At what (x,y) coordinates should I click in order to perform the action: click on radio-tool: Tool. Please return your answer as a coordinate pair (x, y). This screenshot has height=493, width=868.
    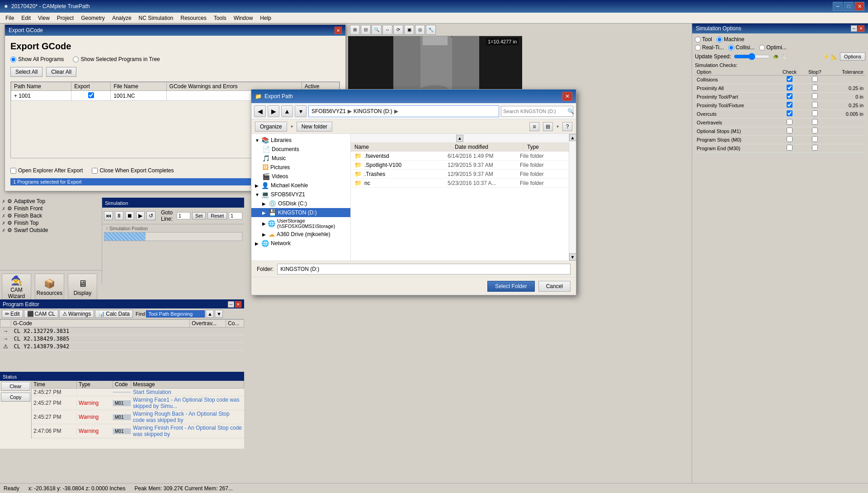
    Looking at the image, I should click on (703, 39).